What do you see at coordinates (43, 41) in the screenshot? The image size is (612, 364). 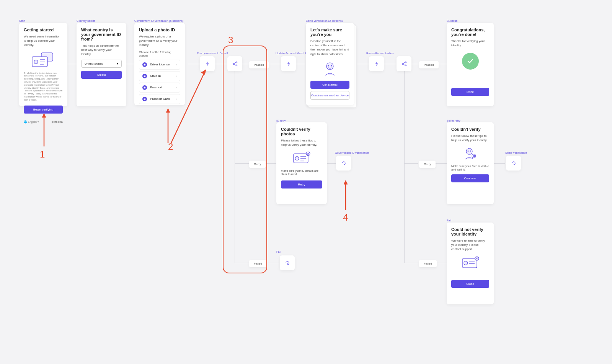 I see `start-subtitle: We need some information to help us conf…` at bounding box center [43, 41].